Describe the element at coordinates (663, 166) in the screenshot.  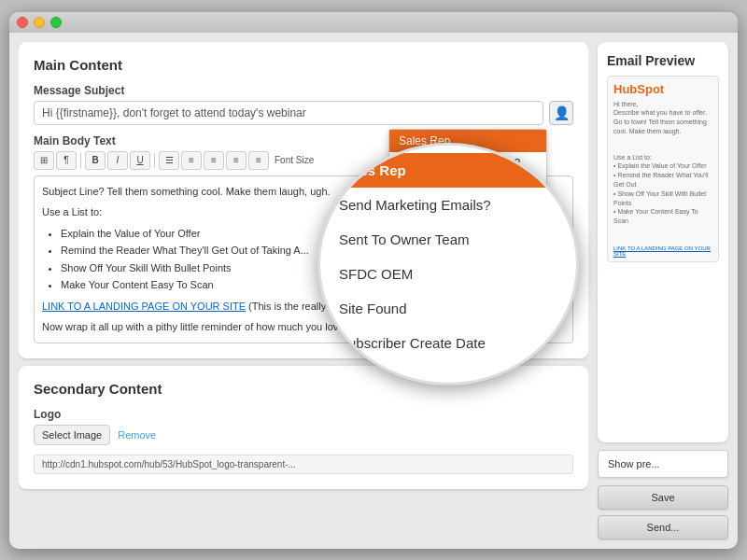
I see `preview-text-list1: • Explain the Value of Your Offer` at that location.